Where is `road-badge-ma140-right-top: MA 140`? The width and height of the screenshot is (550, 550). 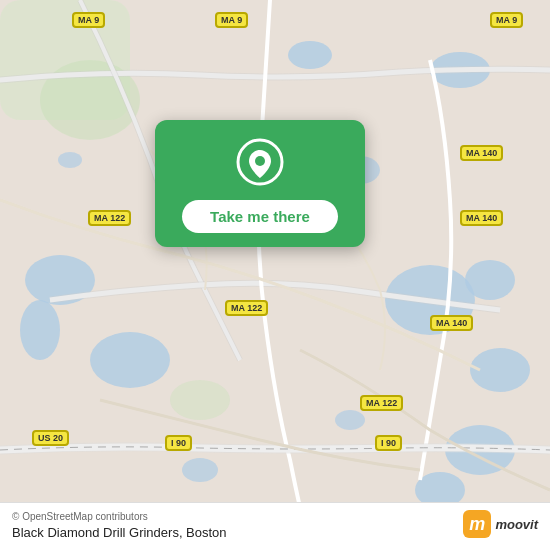
road-badge-ma140-right-top: MA 140 is located at coordinates (482, 153).